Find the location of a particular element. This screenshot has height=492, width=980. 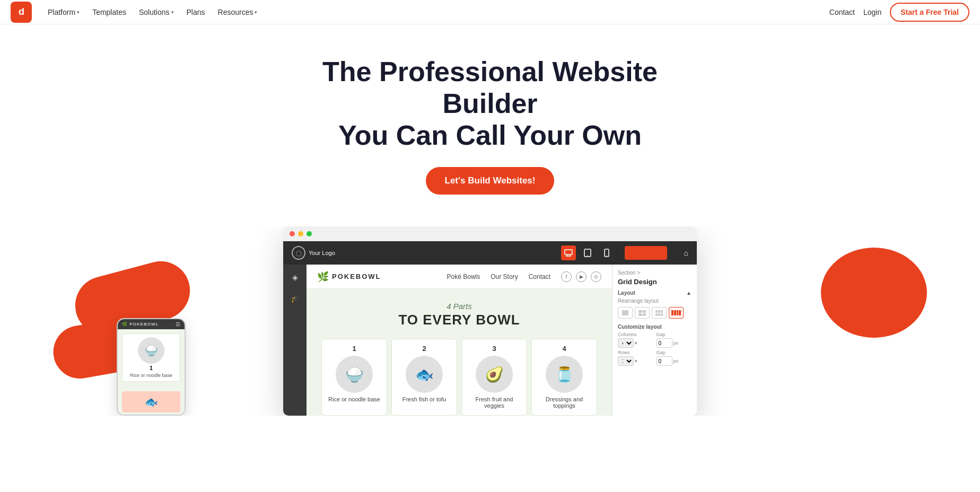

poke-heading-main: TO EVERY BOWL is located at coordinates (459, 320).